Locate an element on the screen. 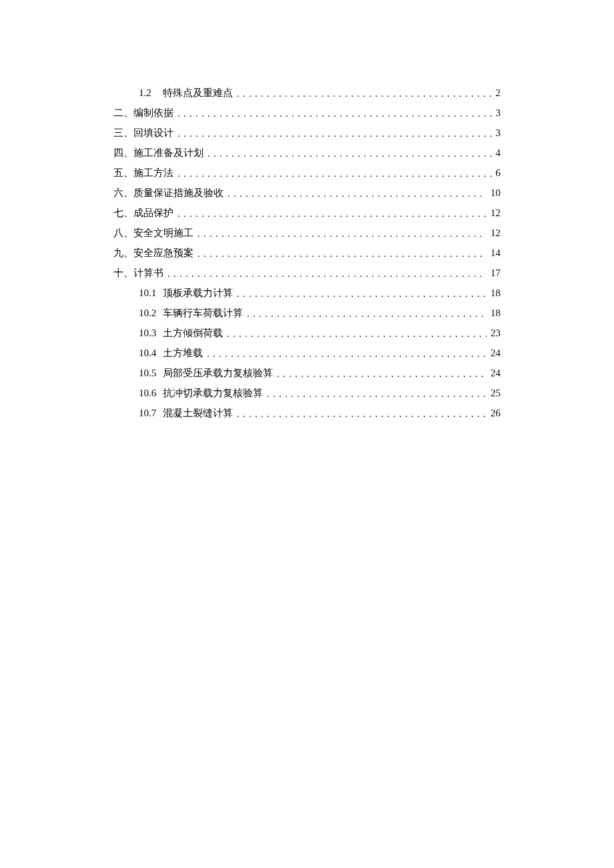  toc-number: 10.7 is located at coordinates (149, 414).